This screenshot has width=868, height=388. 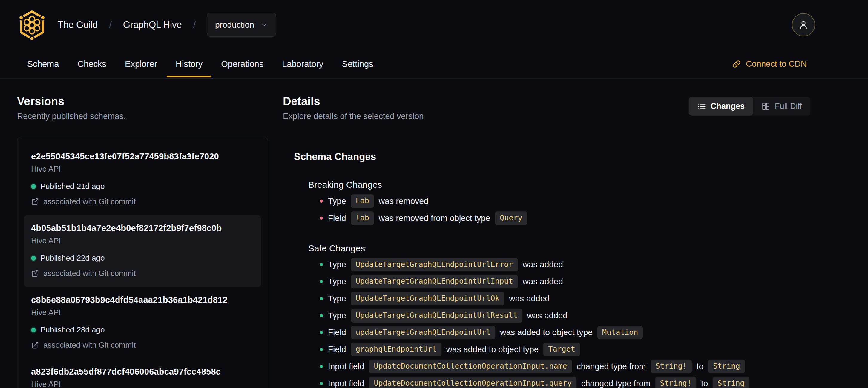 I want to click on version-card: c8b6e88a06793b9c4dfd54aaa21b36a1b421d812…, so click(x=143, y=323).